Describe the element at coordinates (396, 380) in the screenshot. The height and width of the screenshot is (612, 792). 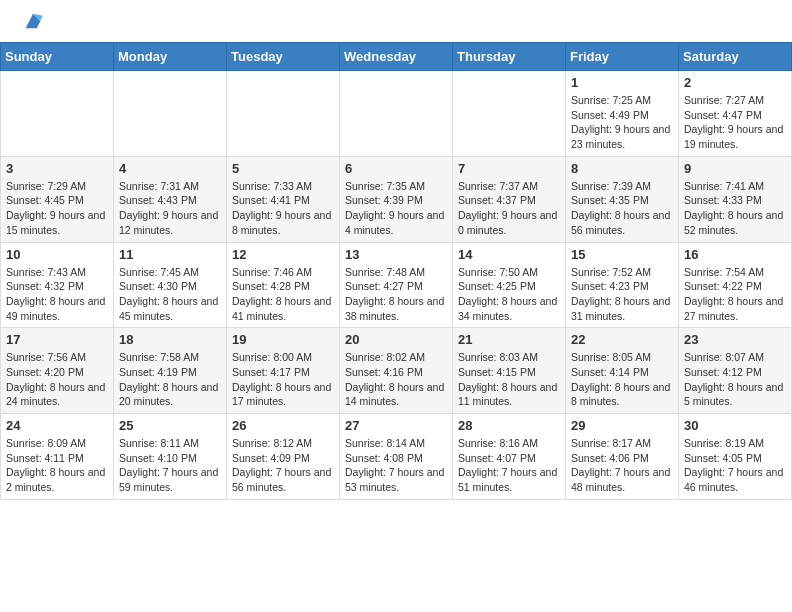
I see `day-info: Sunrise: 8:02 AM Sunset: 4:16 PM Dayligh…` at that location.